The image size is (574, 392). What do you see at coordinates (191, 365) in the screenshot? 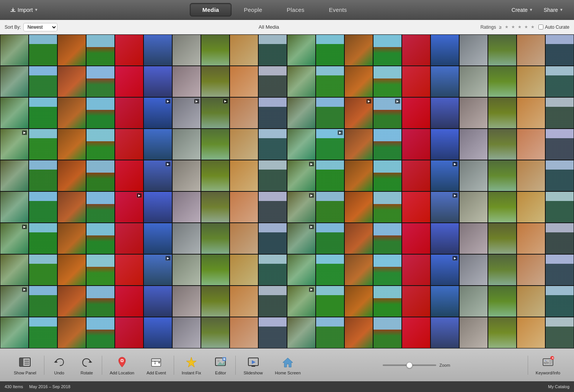
I see `instant-fix-button: Instant Fix` at bounding box center [191, 365].